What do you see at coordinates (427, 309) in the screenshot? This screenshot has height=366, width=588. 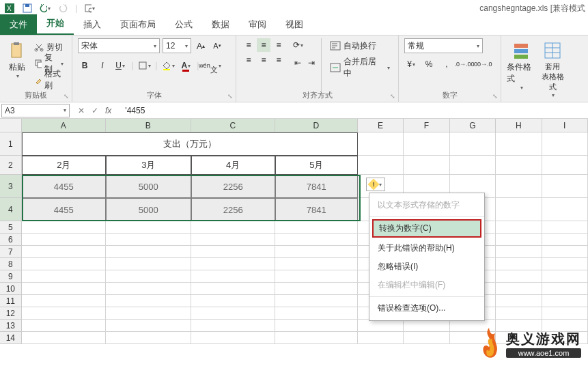 I see `menu-error-options: 错误检查选项(O)...` at bounding box center [427, 309].